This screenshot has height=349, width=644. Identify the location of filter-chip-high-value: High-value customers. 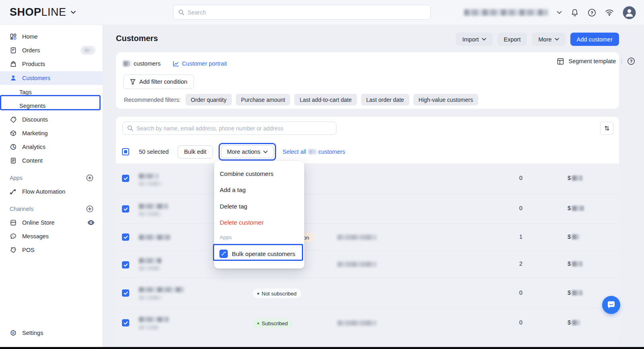
(446, 100).